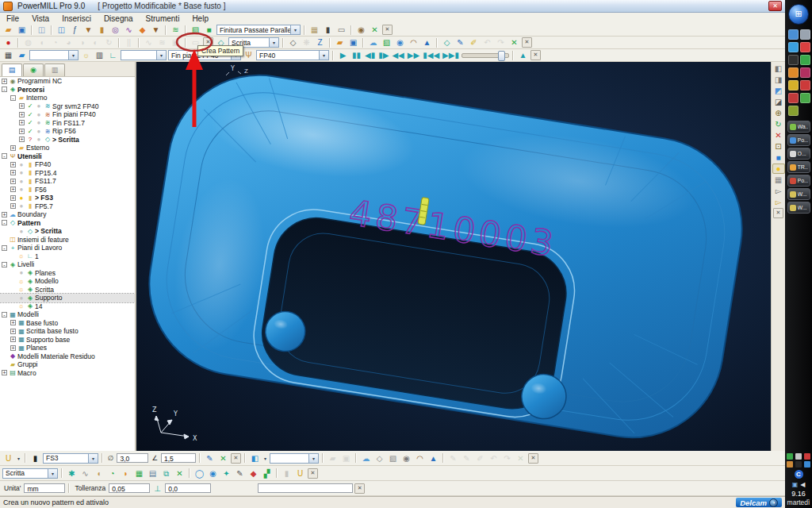 This screenshot has width=812, height=508. What do you see at coordinates (195, 30) in the screenshot?
I see `strategy-hatch-icon: ▧` at bounding box center [195, 30].